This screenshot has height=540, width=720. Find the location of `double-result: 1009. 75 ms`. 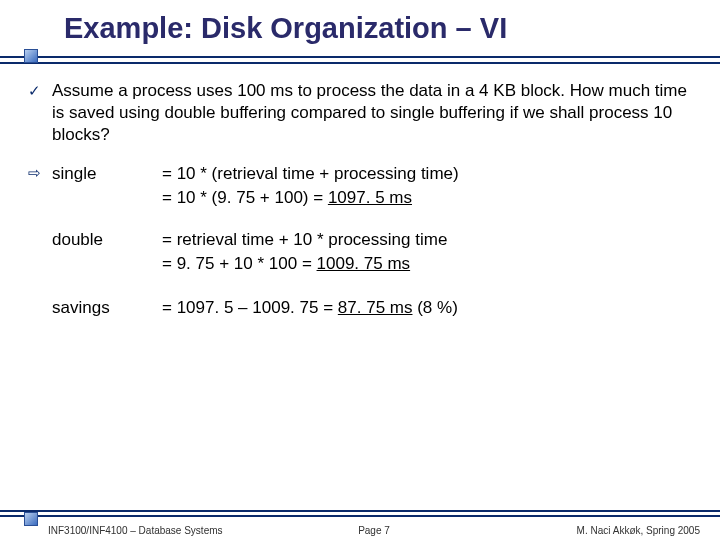

double-result: 1009. 75 ms is located at coordinates (364, 264).